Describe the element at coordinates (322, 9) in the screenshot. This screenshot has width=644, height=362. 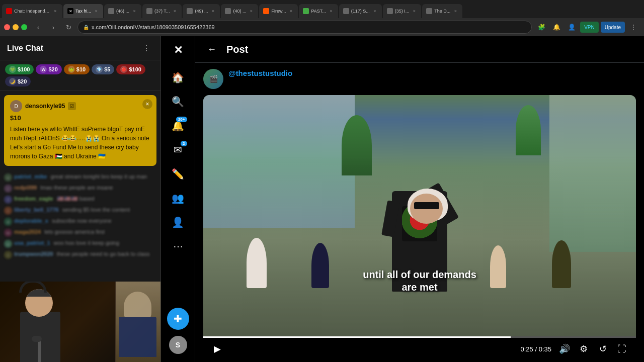
I see `tab-bar: Chat: Independence Day Triggers Lefties …` at that location.